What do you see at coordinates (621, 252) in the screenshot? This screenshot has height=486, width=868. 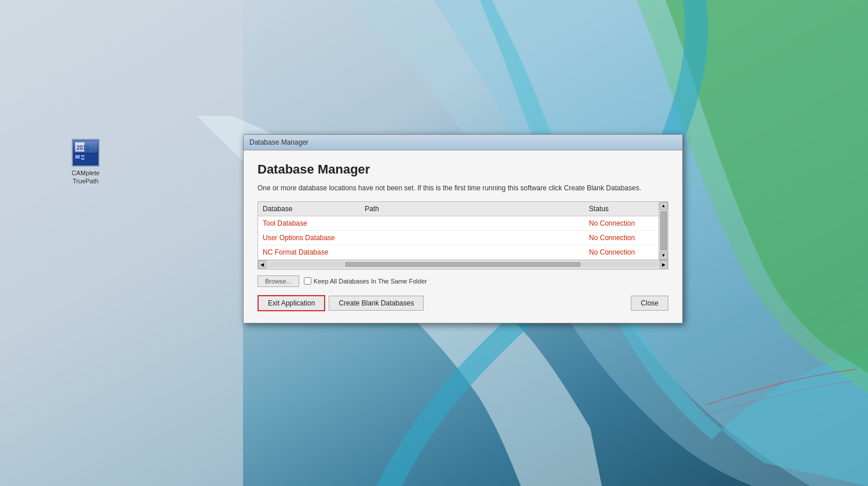 I see `db-status-nc: No Connection` at bounding box center [621, 252].